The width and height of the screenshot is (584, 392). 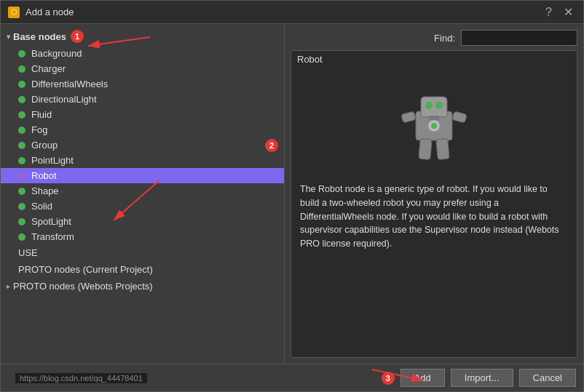 What do you see at coordinates (143, 287) in the screenshot?
I see `proto-webots-section: ▸ PROTO nodes (Webots Projects)` at bounding box center [143, 287].